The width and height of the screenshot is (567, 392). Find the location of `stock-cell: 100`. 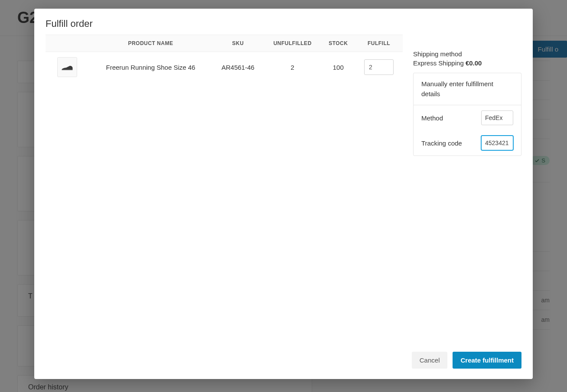

stock-cell: 100 is located at coordinates (338, 68).